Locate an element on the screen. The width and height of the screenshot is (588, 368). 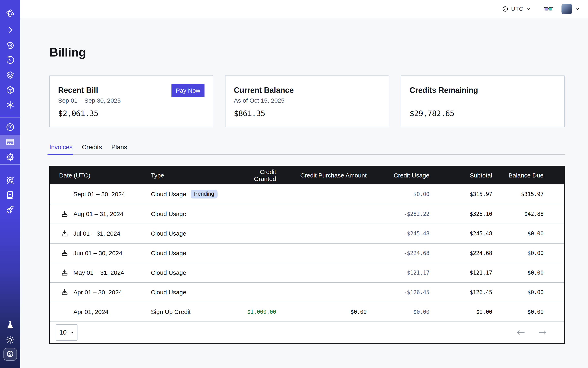
credit-usage-value: -$245.48 is located at coordinates (398, 233).